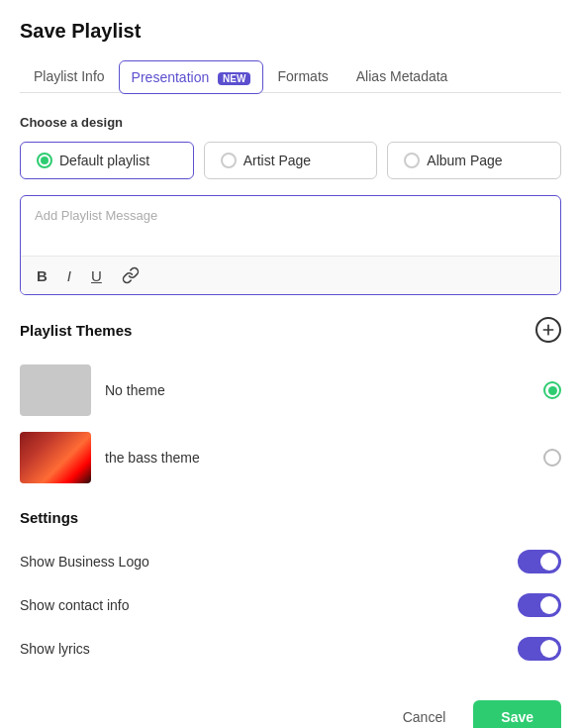 The height and width of the screenshot is (728, 581). I want to click on lyrics-label: Show lyrics, so click(55, 649).